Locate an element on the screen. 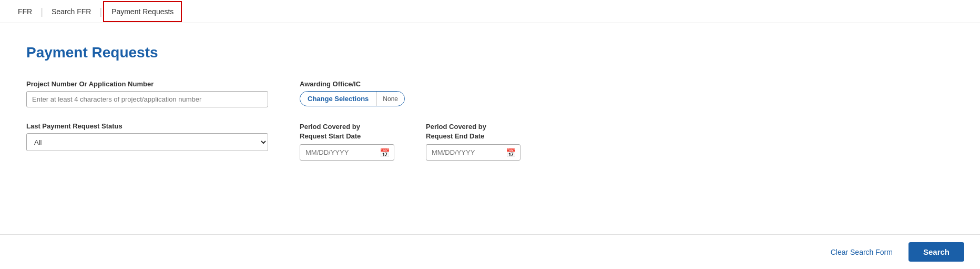  period-end-label: Period Covered by Request End Date is located at coordinates (473, 132).